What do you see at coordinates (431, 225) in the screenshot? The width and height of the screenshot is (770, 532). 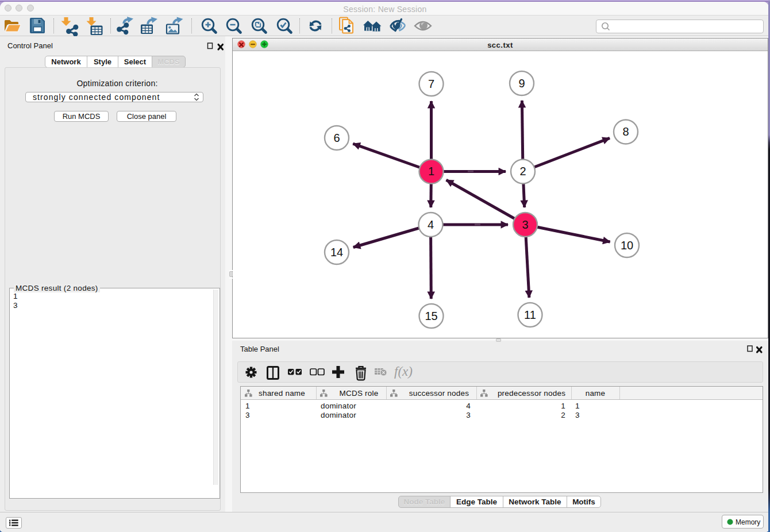 I see `svg-text: 4` at bounding box center [431, 225].